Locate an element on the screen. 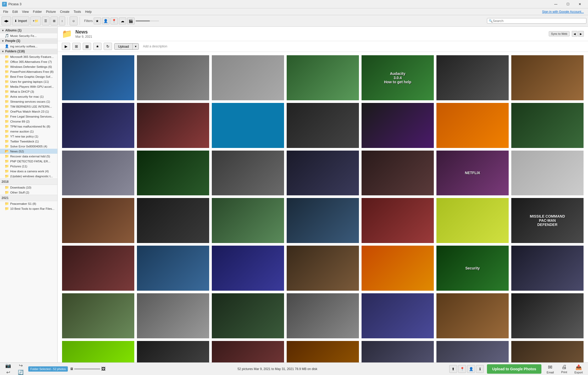 The width and height of the screenshot is (588, 375). bottom-people-icon: 👤 is located at coordinates (471, 369).